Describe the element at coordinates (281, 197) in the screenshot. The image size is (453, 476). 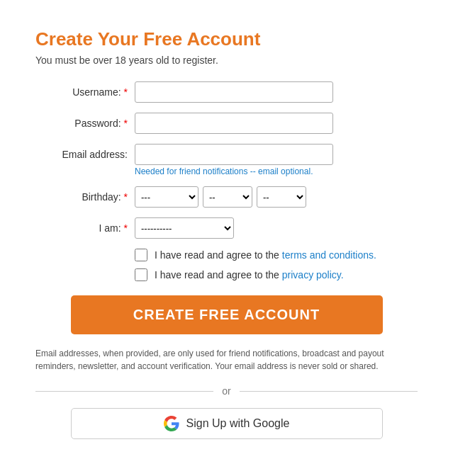
I see `birthday-year-select: -- 200520001995 199019851980 19751970` at that location.